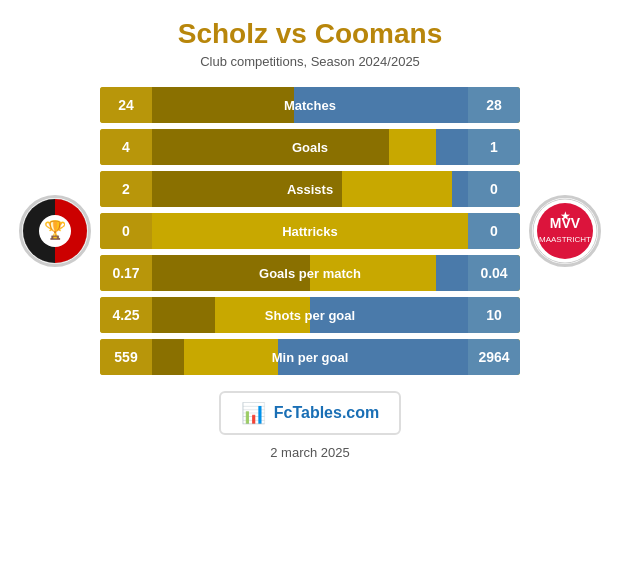 This screenshot has height=580, width=620. I want to click on stat-row: 2Assists0, so click(310, 189).